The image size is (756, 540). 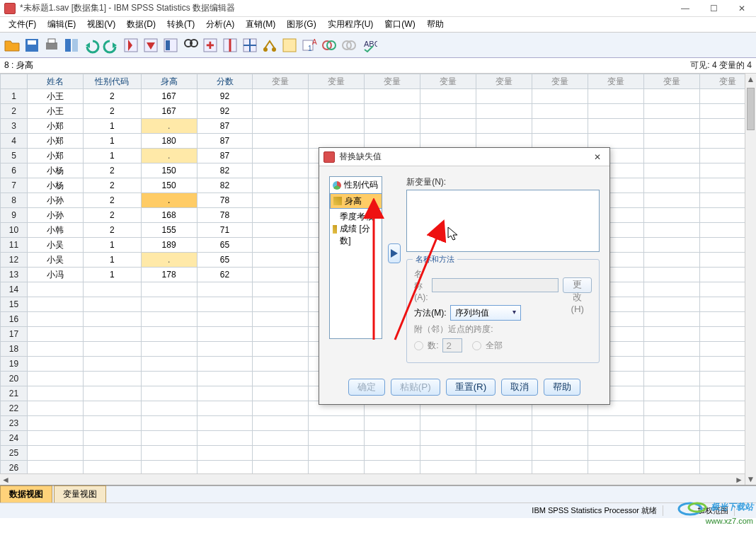 What do you see at coordinates (419, 345) in the screenshot?
I see `span-number-radio` at bounding box center [419, 345].